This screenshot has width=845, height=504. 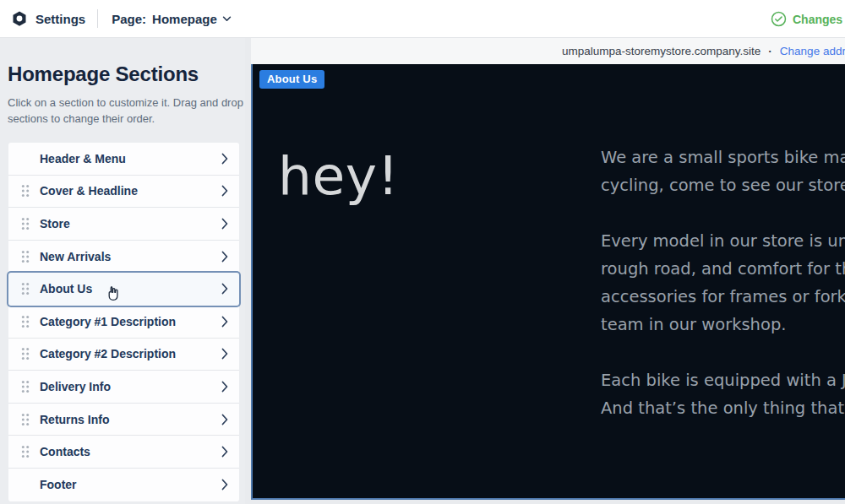 What do you see at coordinates (113, 294) in the screenshot?
I see `hand-cursor-icon` at bounding box center [113, 294].